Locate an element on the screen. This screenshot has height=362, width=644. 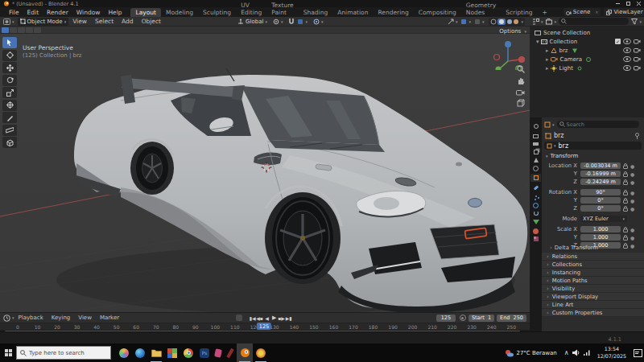
viewport-menu-item: View is located at coordinates (80, 21).